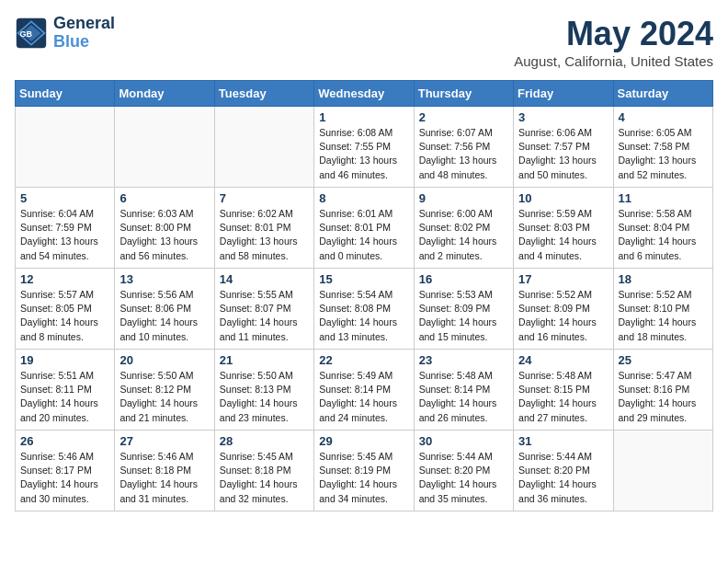  What do you see at coordinates (664, 118) in the screenshot?
I see `day-number: 4` at bounding box center [664, 118].